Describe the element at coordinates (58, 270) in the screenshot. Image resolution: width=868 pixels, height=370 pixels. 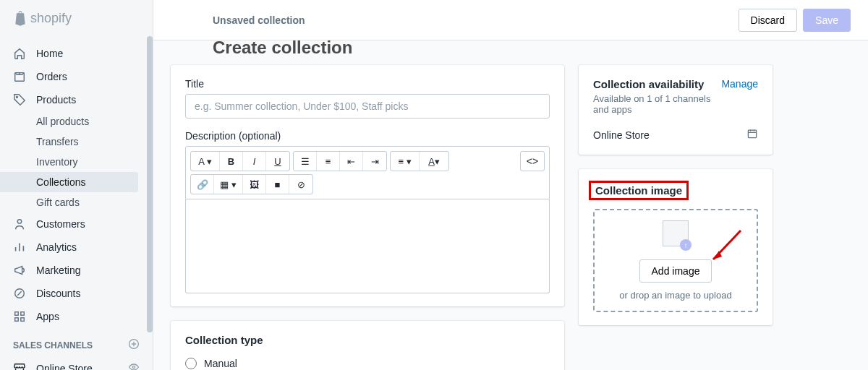
I see `nav-marketing-label: Marketing` at that location.